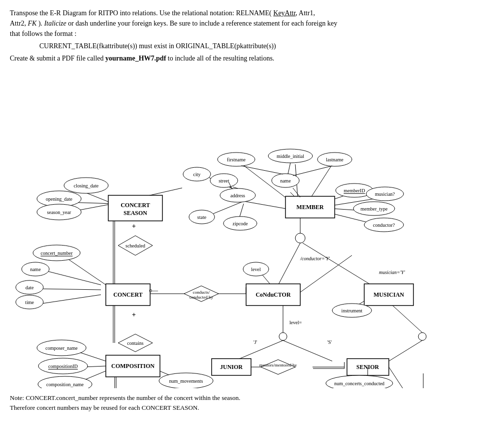 This screenshot has width=504, height=429. What do you see at coordinates (352, 311) in the screenshot?
I see `svg-text: instrument` at bounding box center [352, 311].